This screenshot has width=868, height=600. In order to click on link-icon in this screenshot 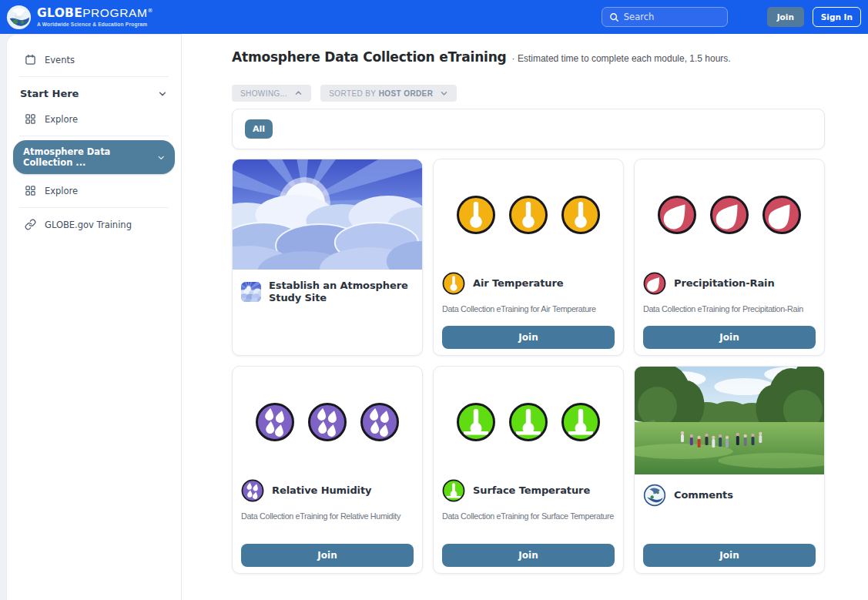, I will do `click(31, 225)`.